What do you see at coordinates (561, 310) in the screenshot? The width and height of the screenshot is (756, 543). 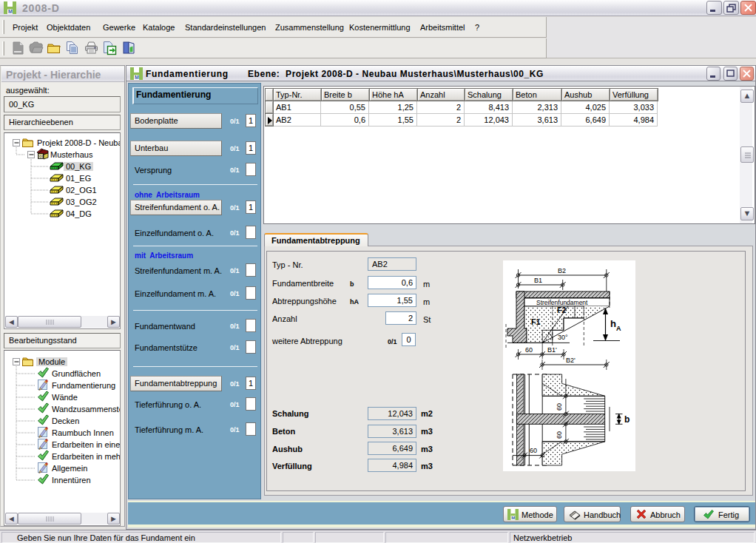 I see `svg-text: F2` at bounding box center [561, 310].